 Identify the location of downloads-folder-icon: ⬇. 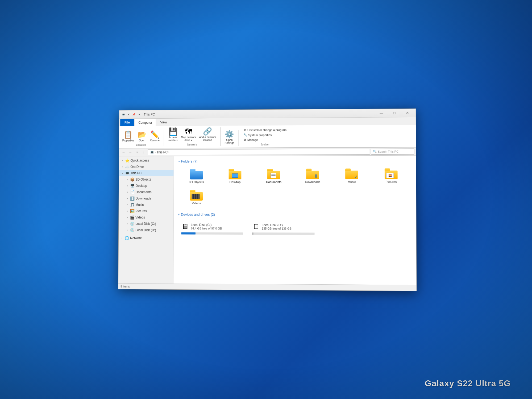
(313, 174).